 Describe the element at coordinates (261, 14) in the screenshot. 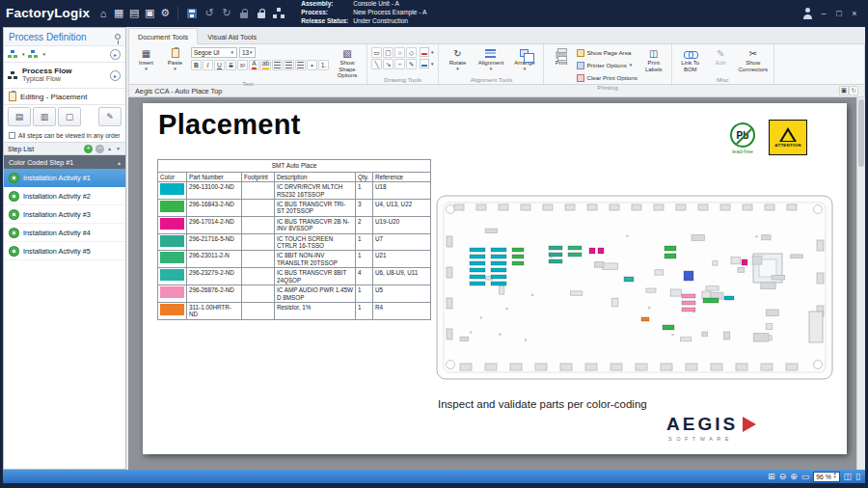

I see `lock-button` at that location.